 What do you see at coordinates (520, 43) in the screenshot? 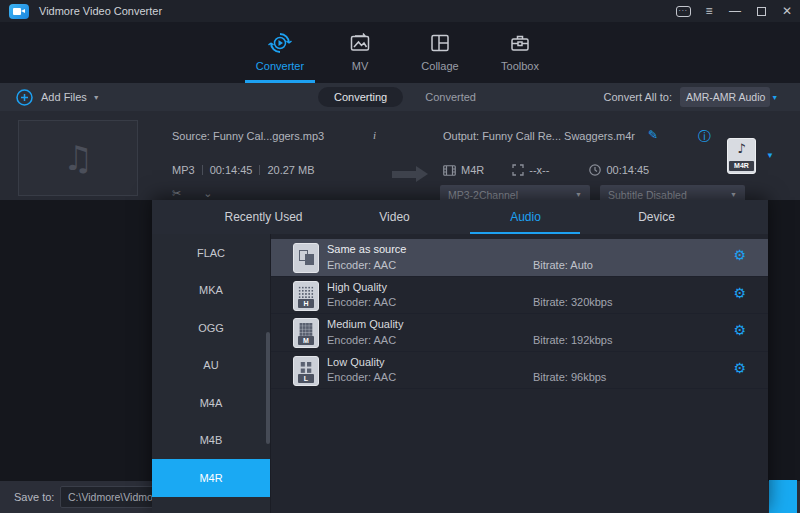
I see `toolbox-icon` at bounding box center [520, 43].